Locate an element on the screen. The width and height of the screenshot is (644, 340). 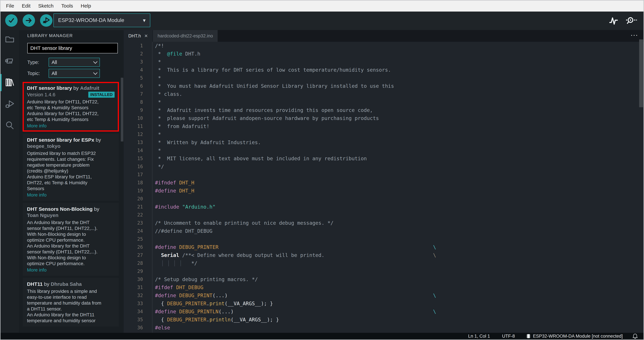
description-line: optimize CPU performance. is located at coordinates (71, 240).